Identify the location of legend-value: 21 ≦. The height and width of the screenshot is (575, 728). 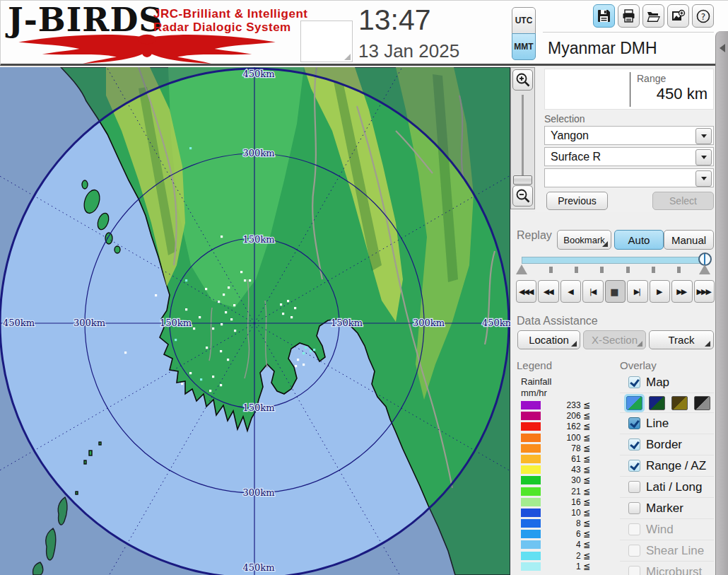
(568, 492).